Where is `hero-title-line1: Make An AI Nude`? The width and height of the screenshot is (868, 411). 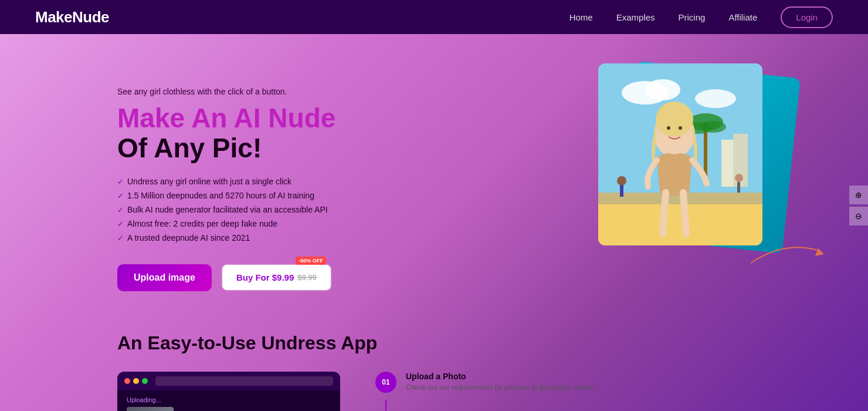 hero-title-line1: Make An AI Nude is located at coordinates (264, 119).